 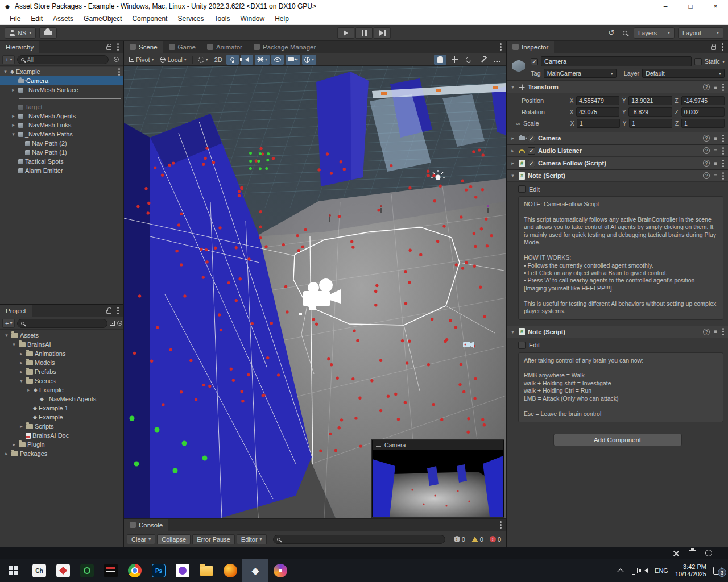 What do you see at coordinates (36, 19) in the screenshot?
I see `menu-edit: Edit` at bounding box center [36, 19].